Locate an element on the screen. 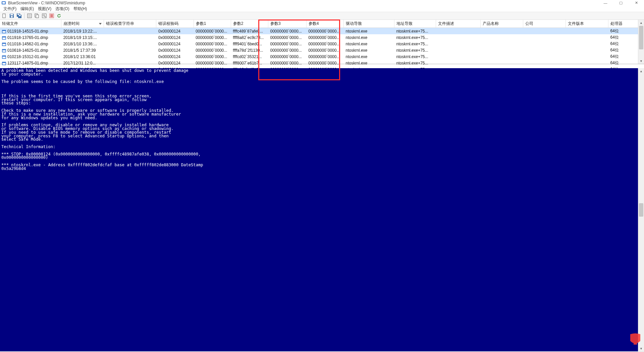 The image size is (644, 352). minimize-button: — is located at coordinates (605, 3).